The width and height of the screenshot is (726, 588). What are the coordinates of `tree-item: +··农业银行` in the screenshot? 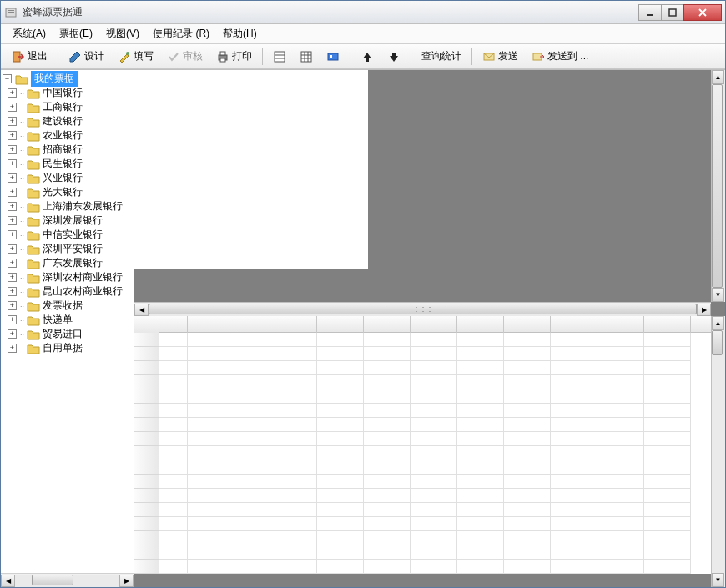 It's located at (67, 135).